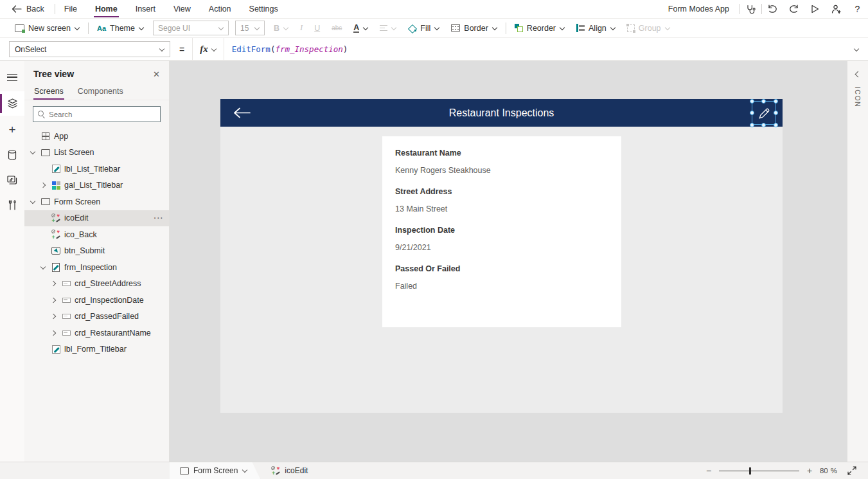 The image size is (868, 479). I want to click on more-options-button: ···, so click(159, 218).